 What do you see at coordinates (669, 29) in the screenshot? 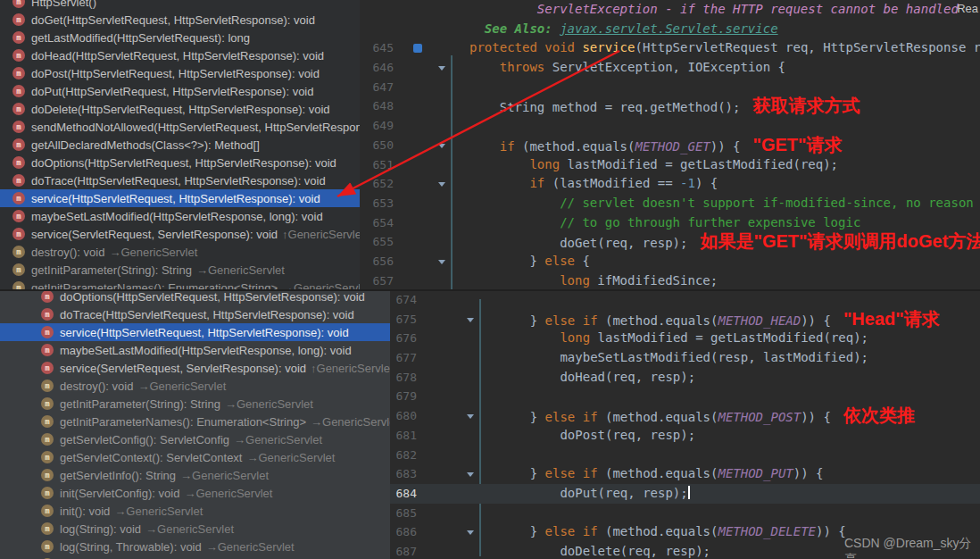
I see `code-line: See Also: javax.servlet.Servlet.service` at bounding box center [669, 29].